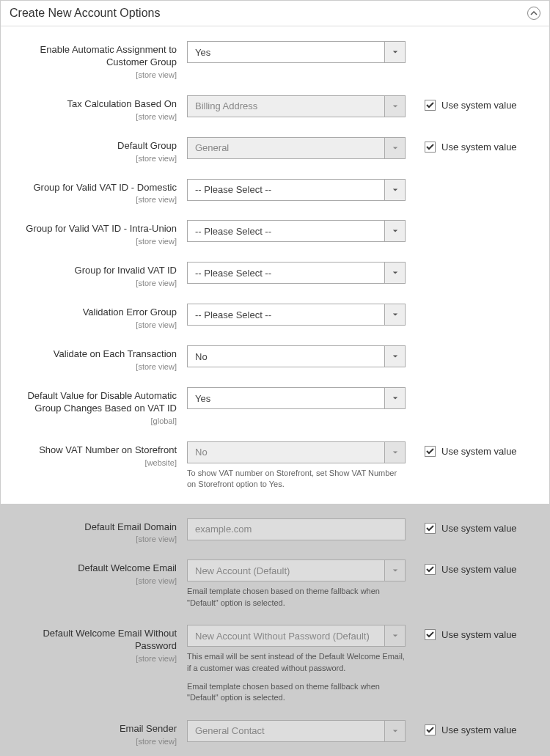 The image size is (550, 756). I want to click on label-show-vat: Show VAT Number on Storefront, so click(93, 450).